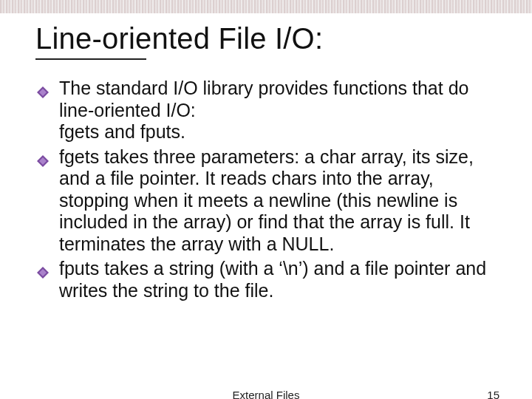  I want to click on bullet-text: The standard I/O library provides functi…, so click(264, 109).